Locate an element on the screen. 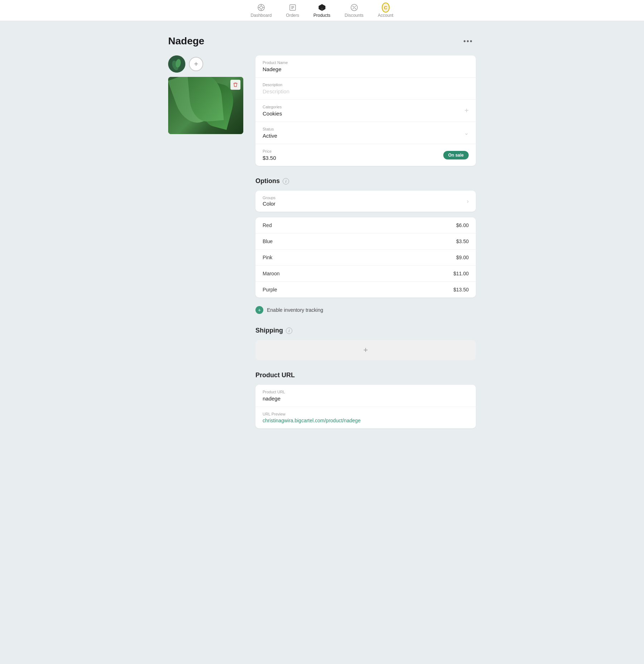  page-title: Nadege is located at coordinates (186, 41).